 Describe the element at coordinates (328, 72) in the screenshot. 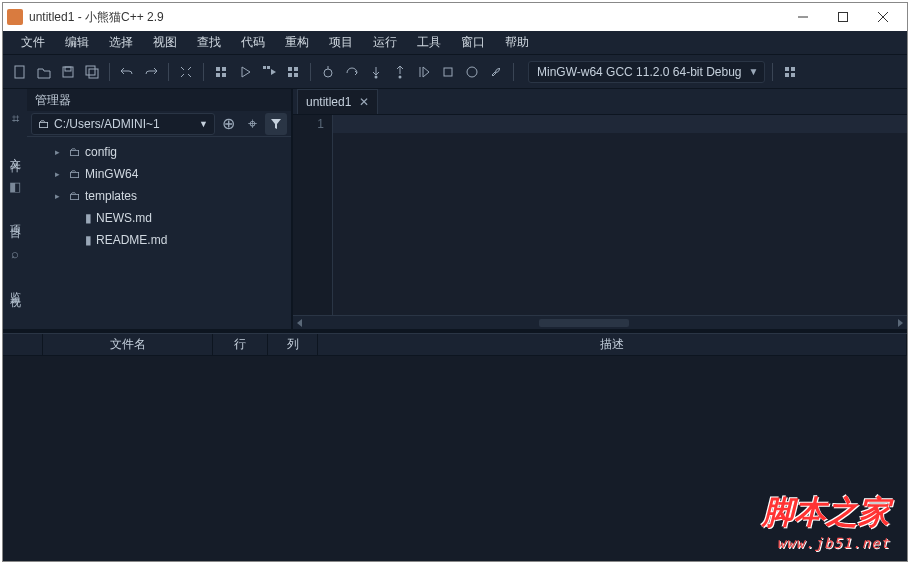

I see `debug-button` at that location.